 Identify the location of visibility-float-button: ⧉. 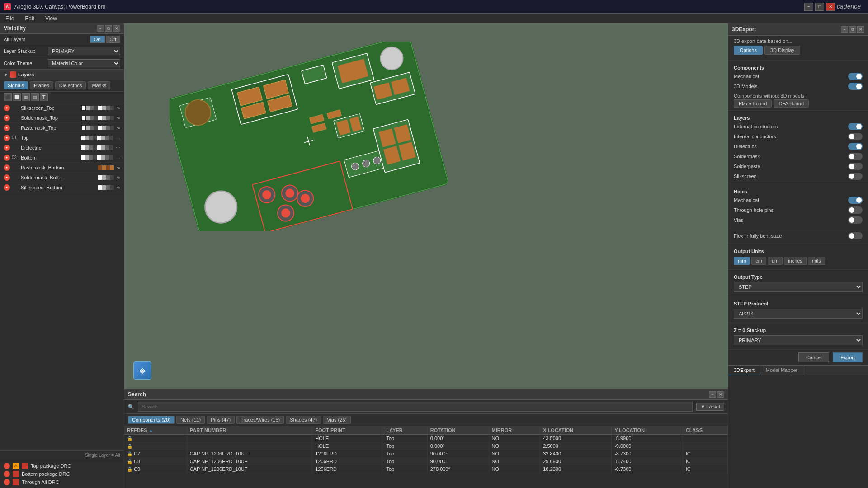
(108, 28).